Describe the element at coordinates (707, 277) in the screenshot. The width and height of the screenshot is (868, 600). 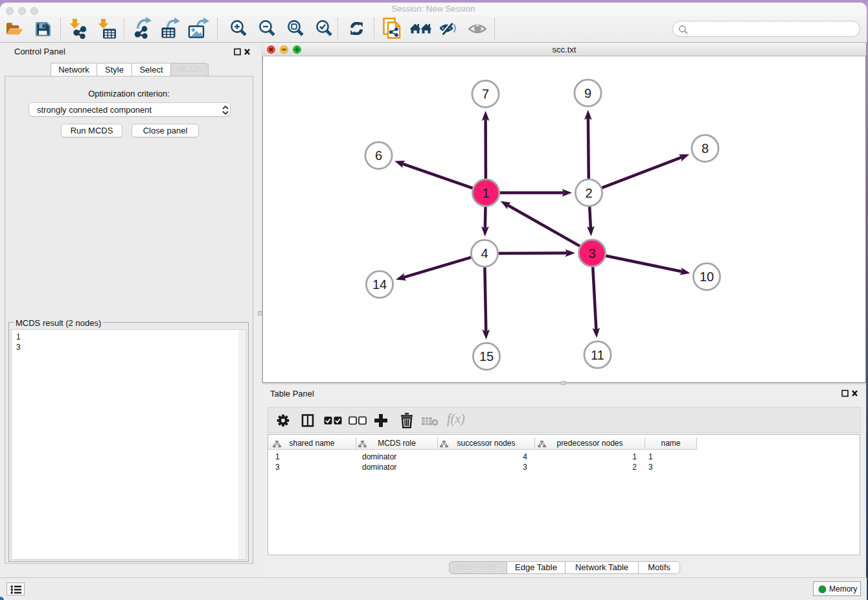
I see `svg-text: 10` at that location.